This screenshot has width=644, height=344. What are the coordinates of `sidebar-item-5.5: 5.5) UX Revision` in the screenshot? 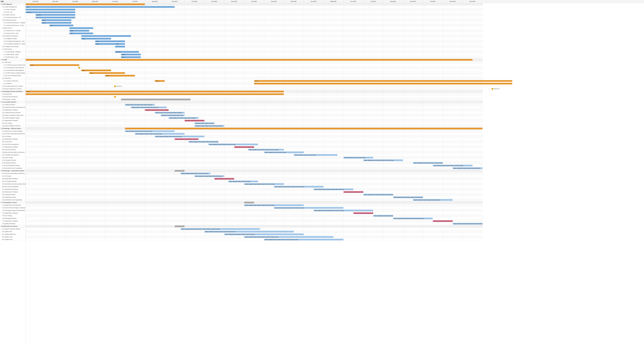 It's located at (13, 142).